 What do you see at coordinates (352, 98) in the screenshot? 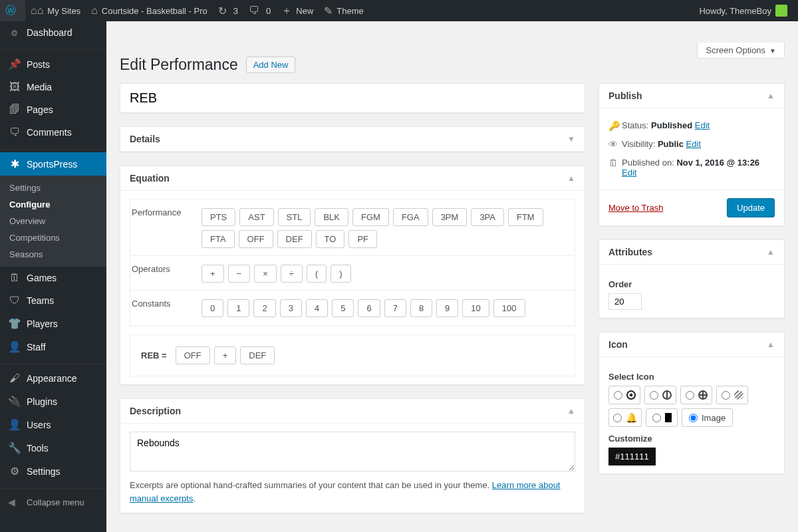
I see `title-input` at bounding box center [352, 98].